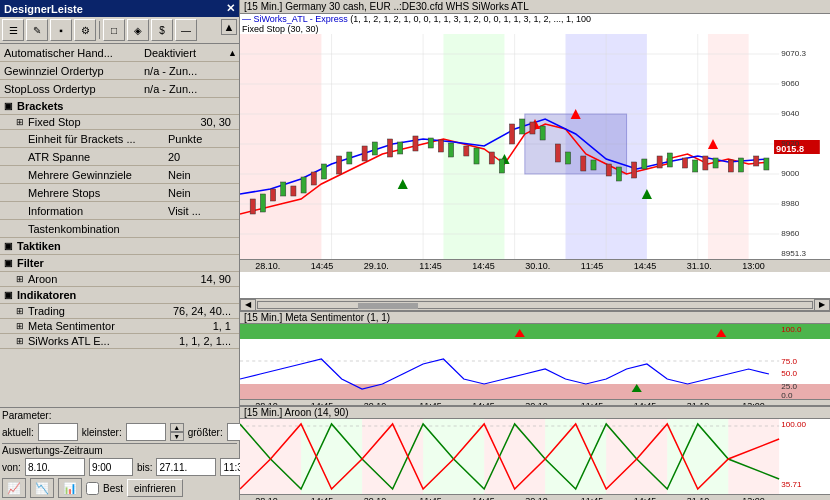  I want to click on toolbar-btn-gear: ⚙, so click(85, 30).